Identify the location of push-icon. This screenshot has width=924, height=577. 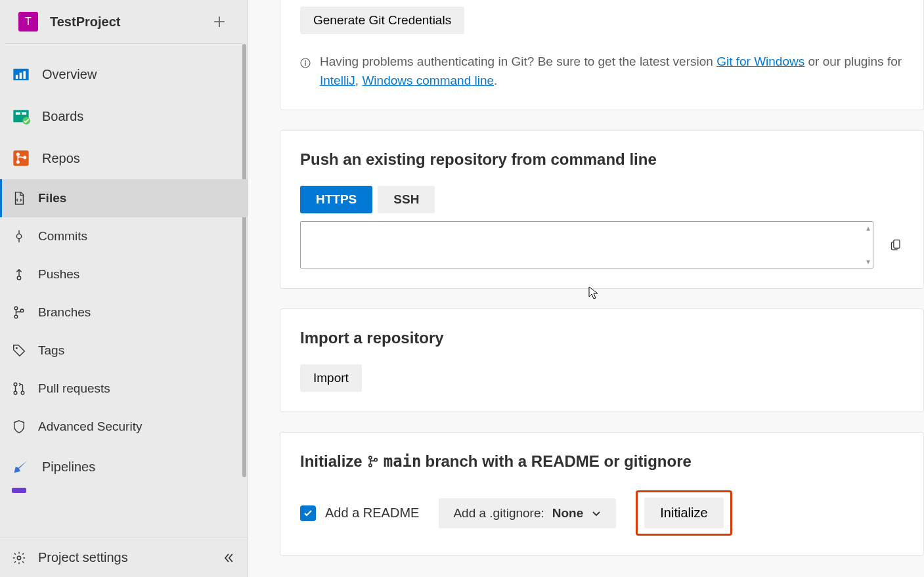
(19, 274).